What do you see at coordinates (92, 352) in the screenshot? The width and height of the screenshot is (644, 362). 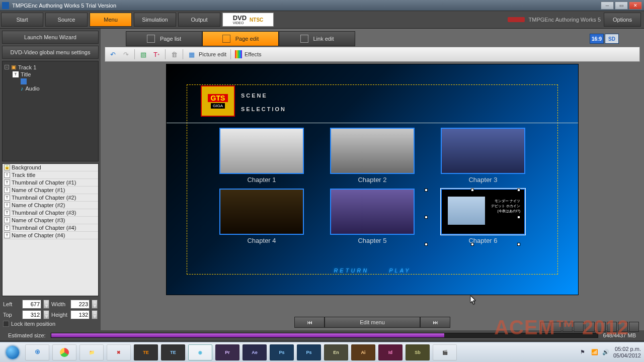 I see `taskbar-explorer: 📁` at bounding box center [92, 352].